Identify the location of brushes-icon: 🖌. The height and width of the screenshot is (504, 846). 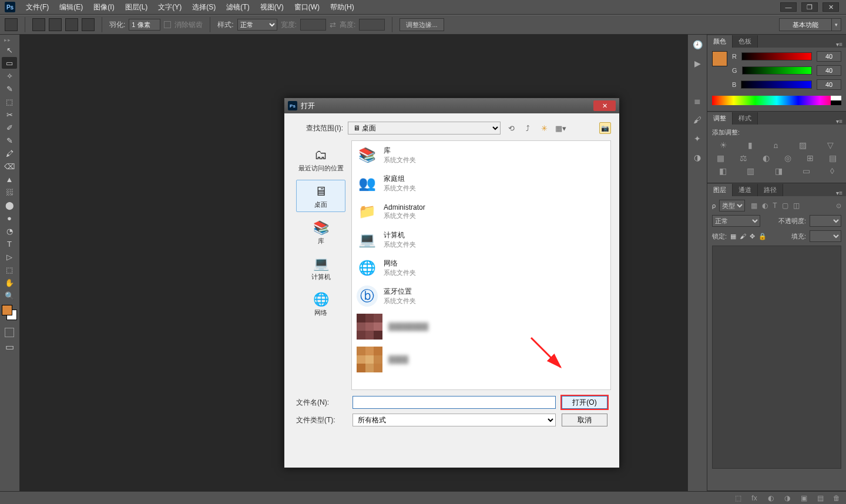
(697, 120).